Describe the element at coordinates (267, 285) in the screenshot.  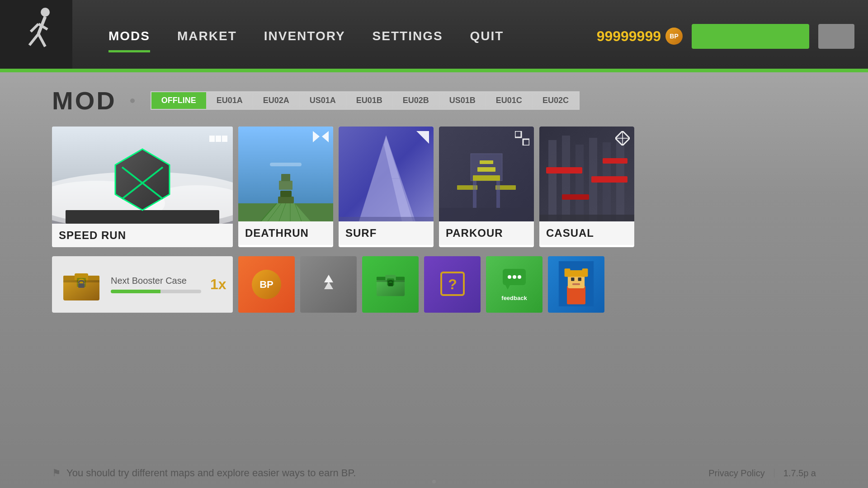
I see `bp-shop-button: BP` at that location.